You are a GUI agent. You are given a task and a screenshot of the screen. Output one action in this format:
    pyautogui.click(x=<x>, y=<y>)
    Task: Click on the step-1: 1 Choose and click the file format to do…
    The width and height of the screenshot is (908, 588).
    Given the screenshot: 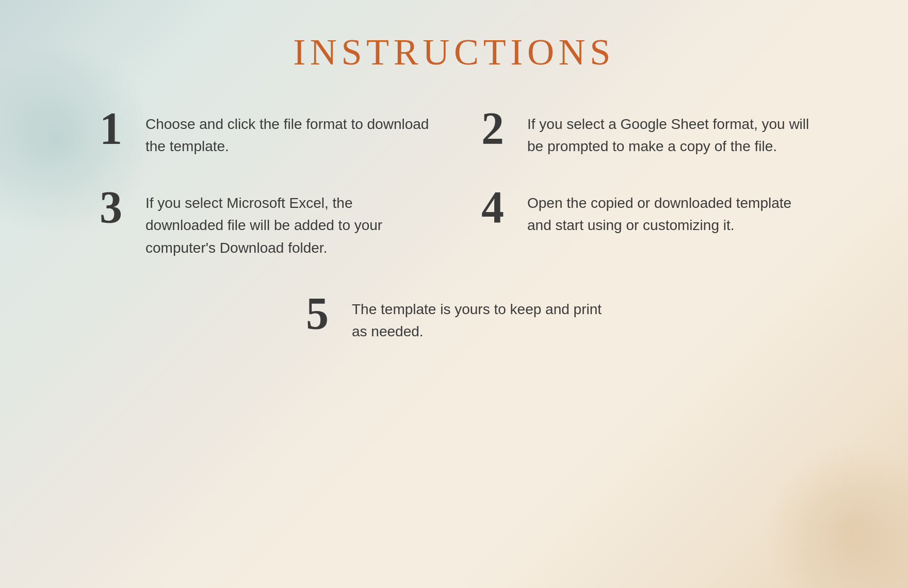 What is the action you would take?
    pyautogui.click(x=263, y=134)
    